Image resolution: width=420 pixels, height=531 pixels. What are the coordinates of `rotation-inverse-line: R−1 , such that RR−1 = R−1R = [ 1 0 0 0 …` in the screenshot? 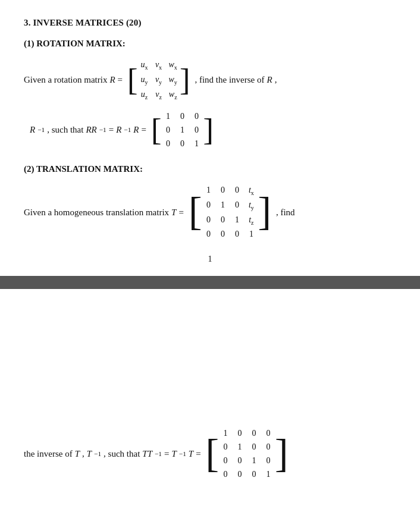 It's located at (213, 130).